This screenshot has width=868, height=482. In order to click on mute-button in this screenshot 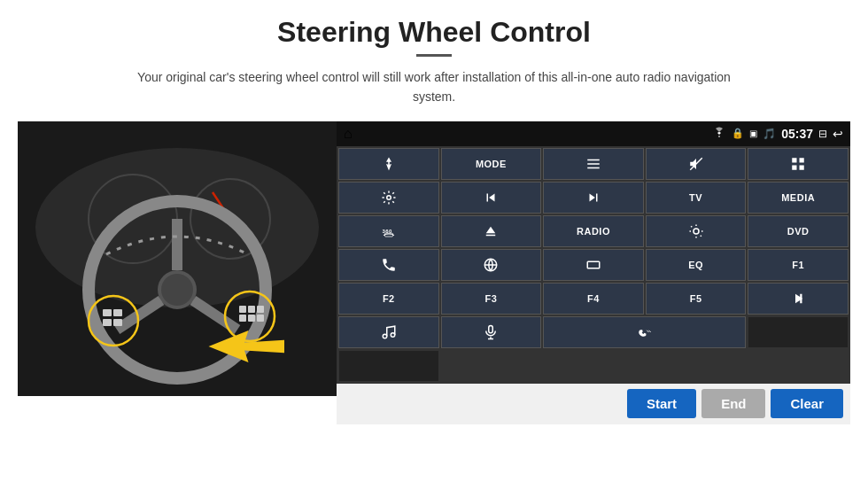, I will do `click(696, 164)`.